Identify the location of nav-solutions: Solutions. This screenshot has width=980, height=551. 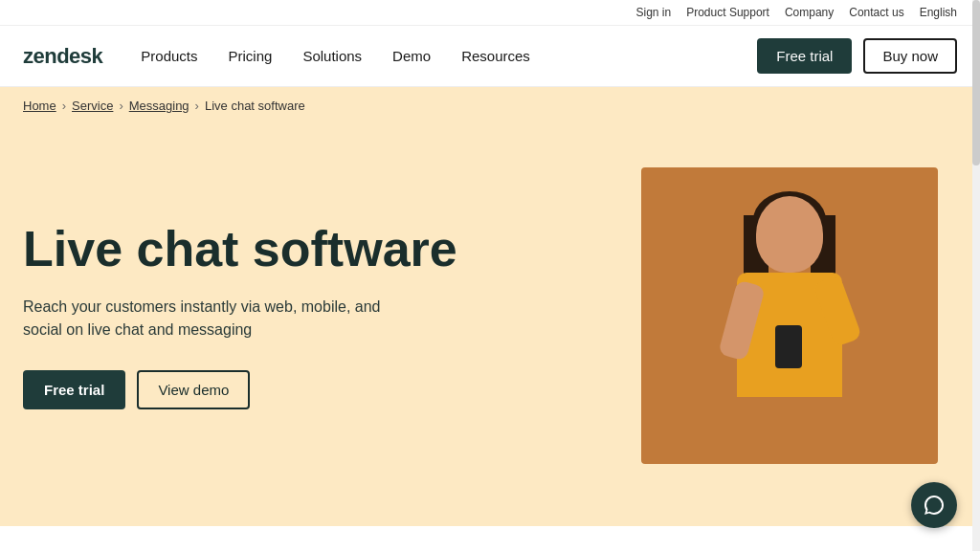
(332, 55).